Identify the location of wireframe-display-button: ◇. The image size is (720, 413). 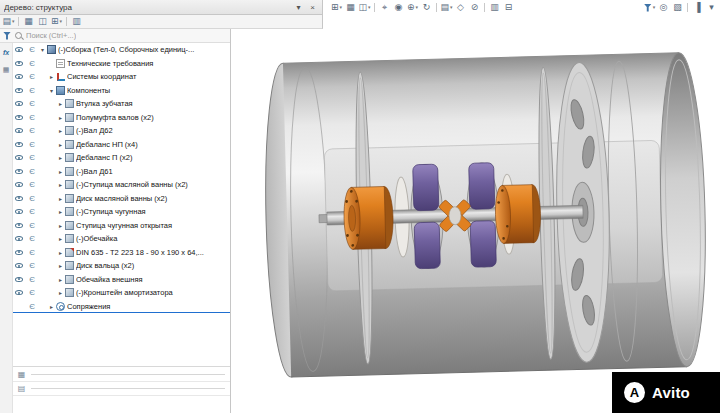
(460, 8).